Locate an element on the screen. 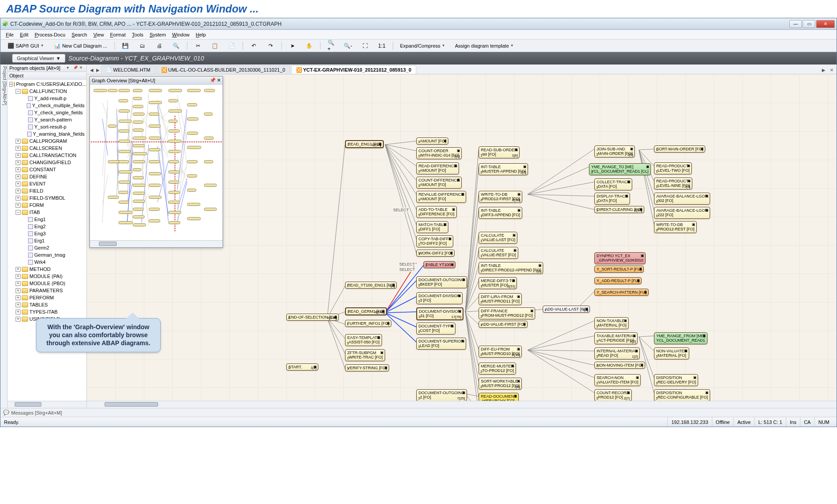 The image size is (837, 504). diagram-node: INT-TABLE-MUSTER-APPEND [FO]22[7]▣ is located at coordinates (503, 169).